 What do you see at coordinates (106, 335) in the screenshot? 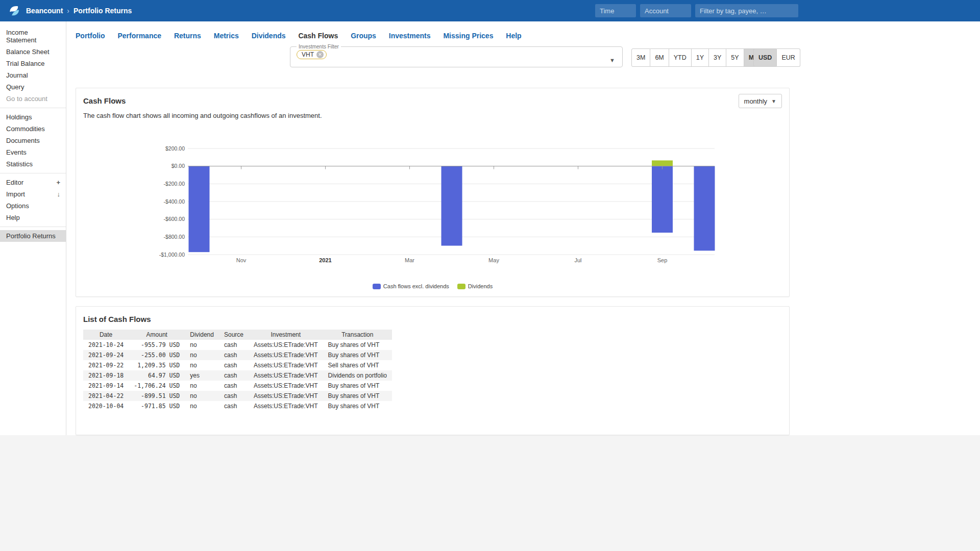
I see `column-header-date: Date` at bounding box center [106, 335].